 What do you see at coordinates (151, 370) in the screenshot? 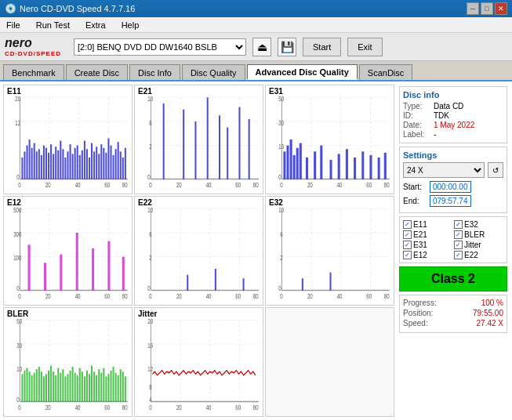
I see `svg-text: 12` at bounding box center [151, 370].